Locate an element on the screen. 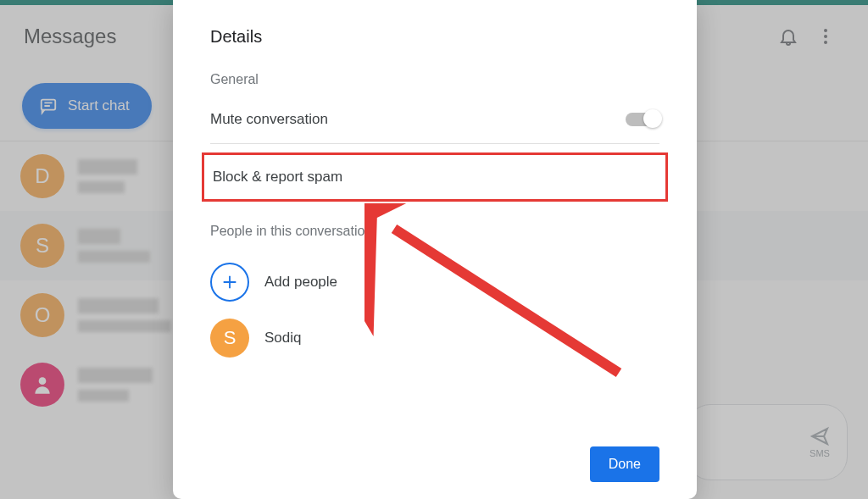 The height and width of the screenshot is (499, 868). participant-row: S Sodiq is located at coordinates (435, 338).